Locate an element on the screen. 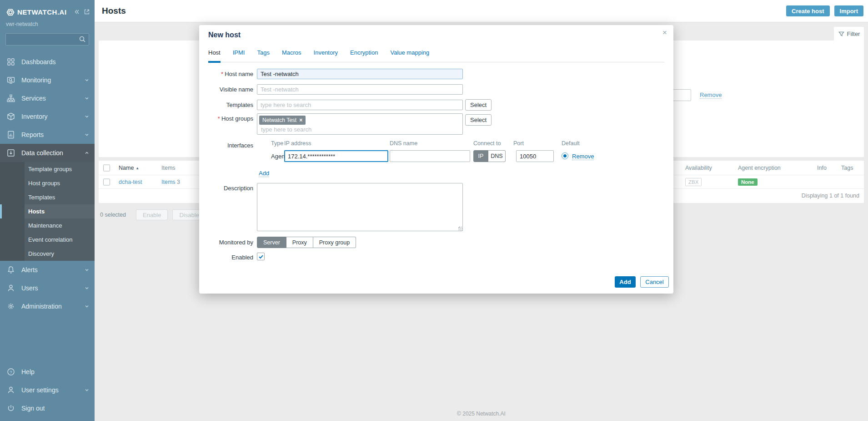 The image size is (868, 421). close-icon: × is located at coordinates (665, 33).